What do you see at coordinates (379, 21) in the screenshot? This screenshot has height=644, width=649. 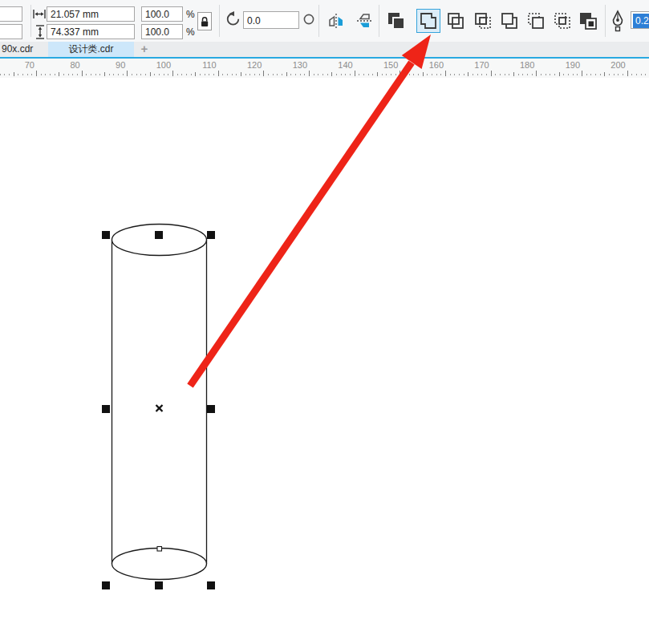 I see `toolbar-separator` at bounding box center [379, 21].